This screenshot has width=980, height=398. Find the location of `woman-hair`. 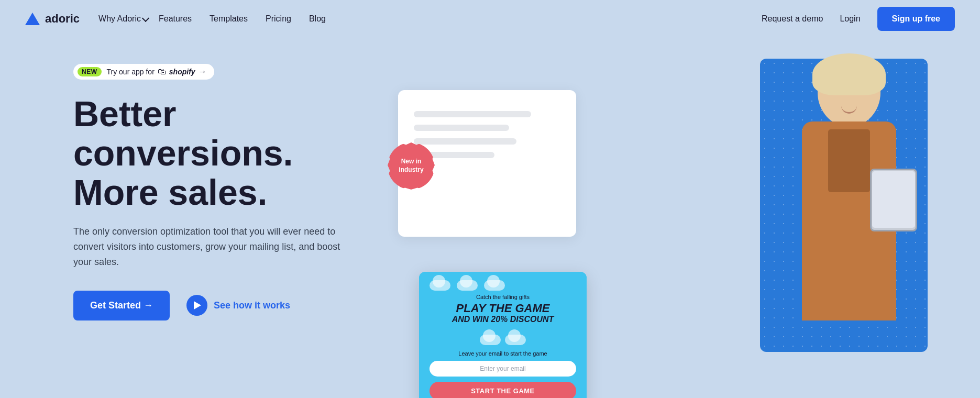

woman-hair is located at coordinates (849, 74).